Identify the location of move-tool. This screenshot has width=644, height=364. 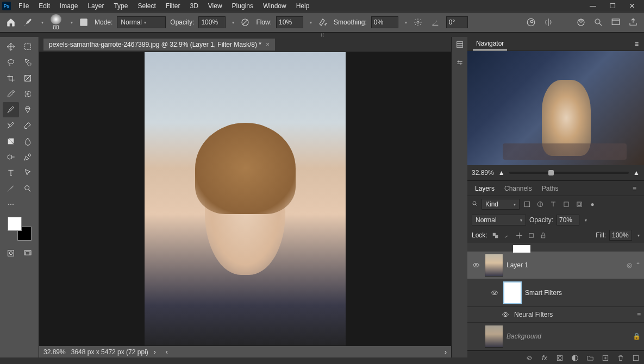
(11, 47).